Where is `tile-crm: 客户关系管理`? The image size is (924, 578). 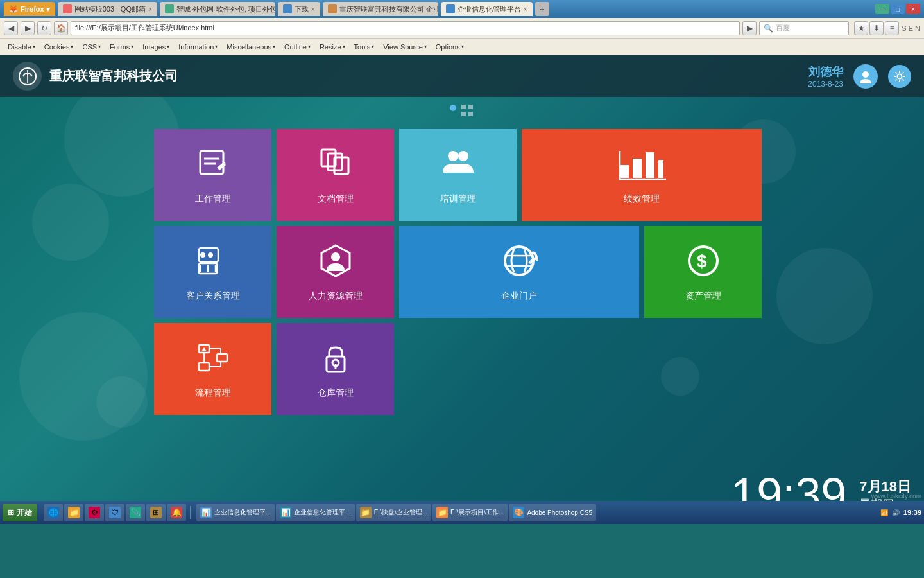 tile-crm: 客户关系管理 is located at coordinates (213, 272).